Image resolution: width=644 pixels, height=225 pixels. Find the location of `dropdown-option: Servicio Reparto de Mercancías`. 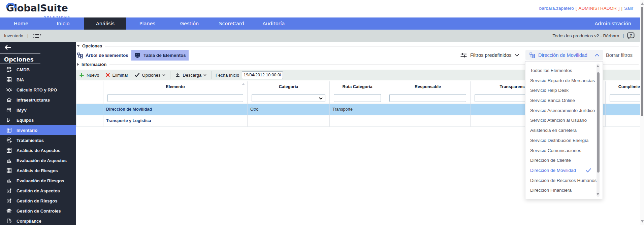

dropdown-option: Servicio Reparto de Mercancías is located at coordinates (564, 81).